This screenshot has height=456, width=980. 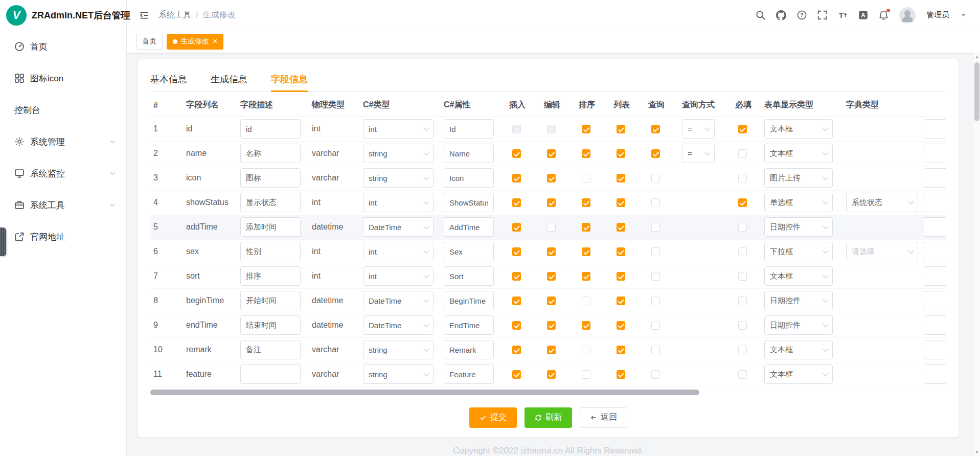 I want to click on tag-active-page: 生成修改, so click(x=195, y=42).